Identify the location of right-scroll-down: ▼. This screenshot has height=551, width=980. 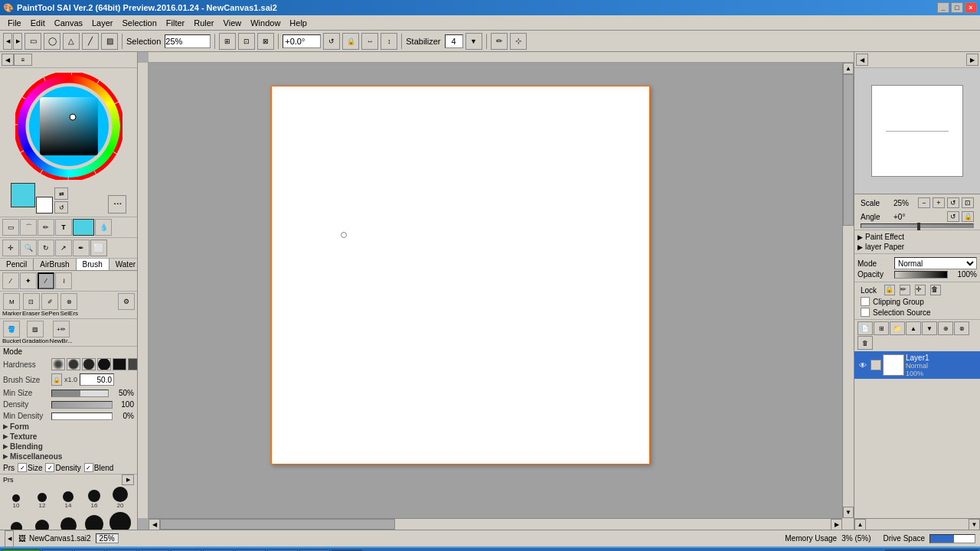
(974, 525).